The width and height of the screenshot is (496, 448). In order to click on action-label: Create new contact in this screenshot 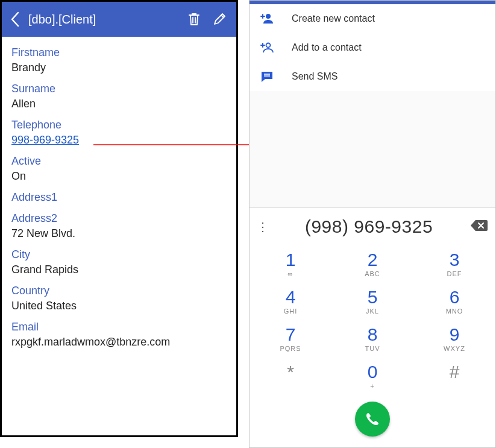, I will do `click(333, 19)`.